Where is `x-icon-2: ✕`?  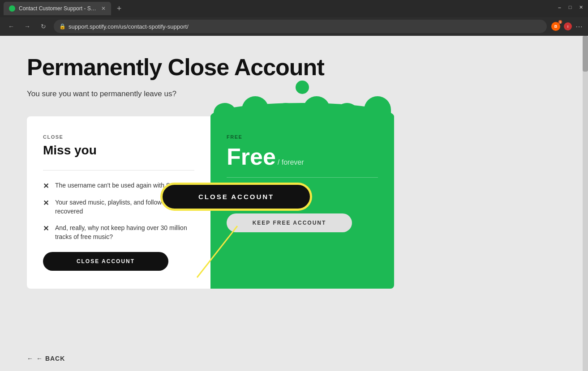
x-icon-2: ✕ is located at coordinates (46, 203).